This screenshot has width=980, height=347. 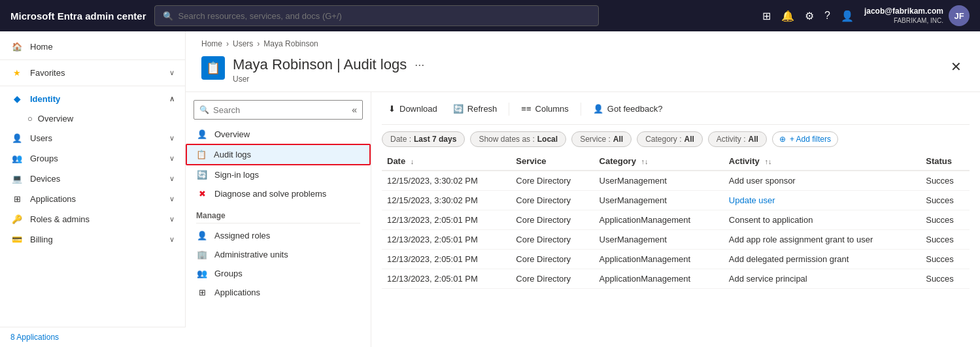 What do you see at coordinates (645, 161) in the screenshot?
I see `category-sort-icon: ↑↓` at bounding box center [645, 161].